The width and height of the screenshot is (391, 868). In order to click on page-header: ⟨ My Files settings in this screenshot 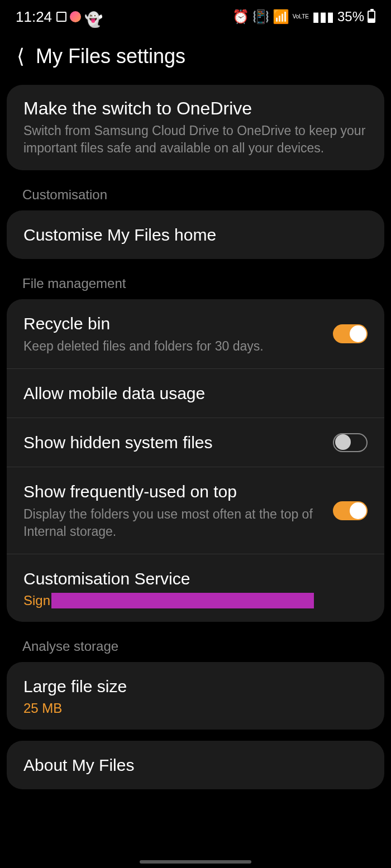, I will do `click(196, 58)`.